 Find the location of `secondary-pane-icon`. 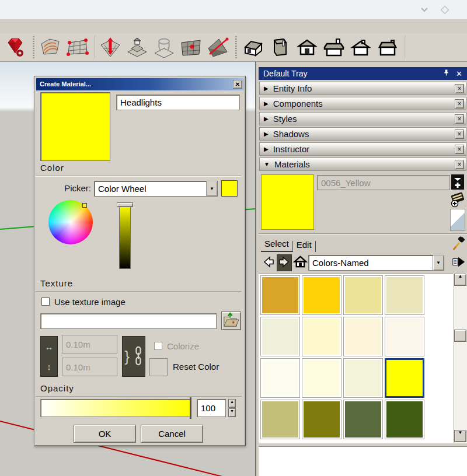

secondary-pane-icon is located at coordinates (458, 183).